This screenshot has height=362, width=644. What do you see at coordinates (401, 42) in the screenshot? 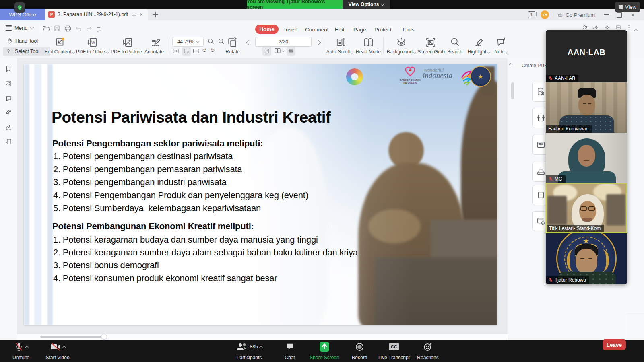
I see `background-icon` at bounding box center [401, 42].